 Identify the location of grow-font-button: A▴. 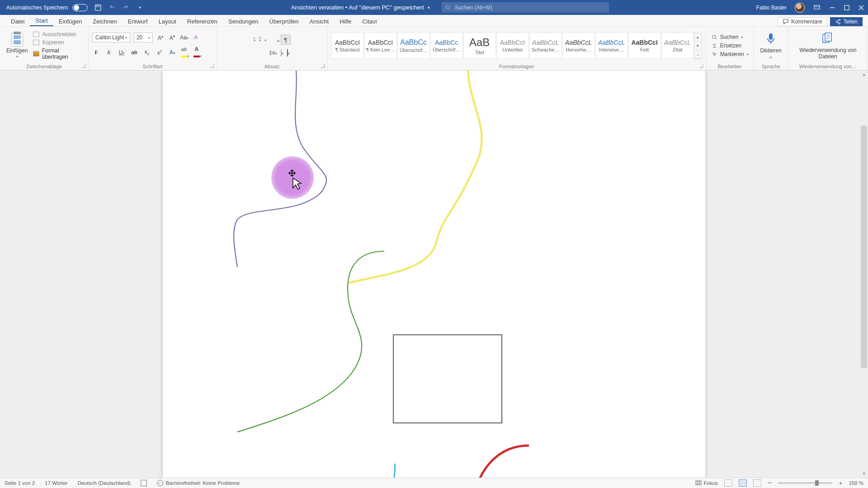
(160, 38).